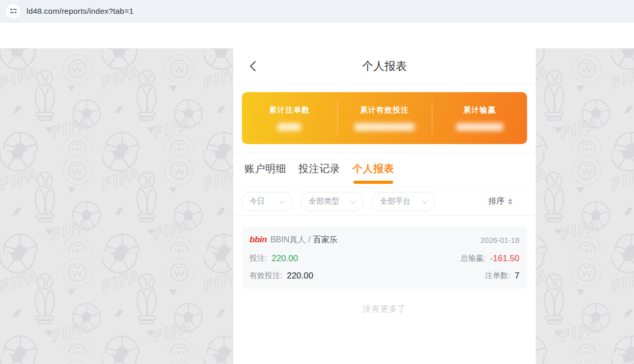  Describe the element at coordinates (258, 259) in the screenshot. I see `bet-label: 投注:` at that location.